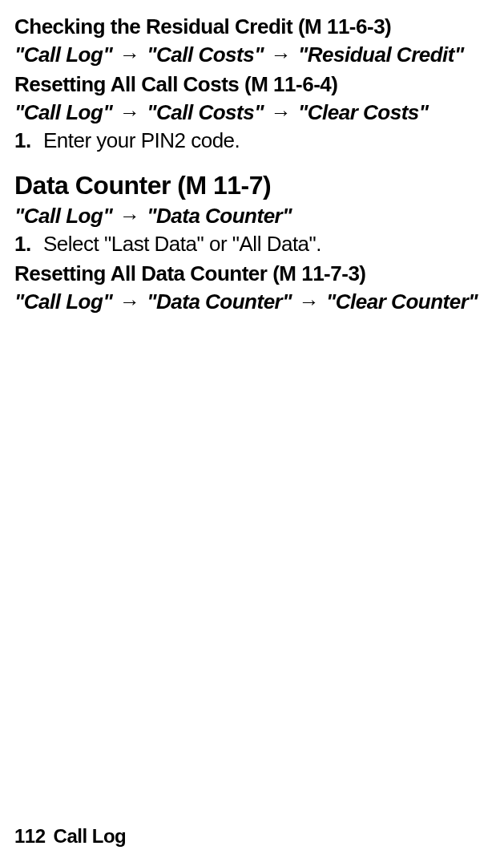  Describe the element at coordinates (319, 273) in the screenshot. I see `menu-code: (M 11-7-3)` at that location.